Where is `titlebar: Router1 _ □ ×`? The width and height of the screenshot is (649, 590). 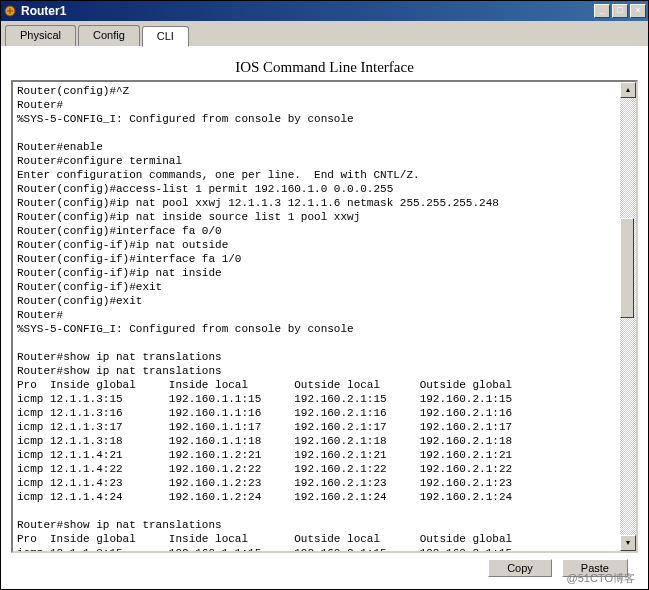
titlebar: Router1 _ □ × is located at coordinates (324, 11).